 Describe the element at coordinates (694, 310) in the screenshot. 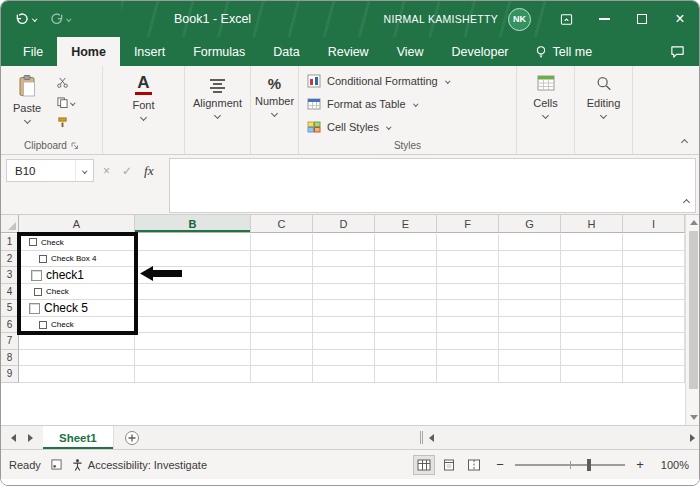

I see `vertical-scrollbar-thumb` at that location.